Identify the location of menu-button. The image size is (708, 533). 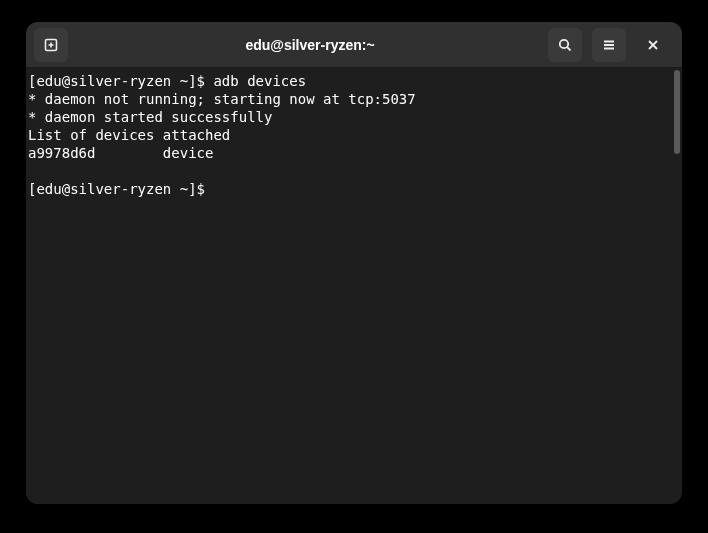
(609, 45).